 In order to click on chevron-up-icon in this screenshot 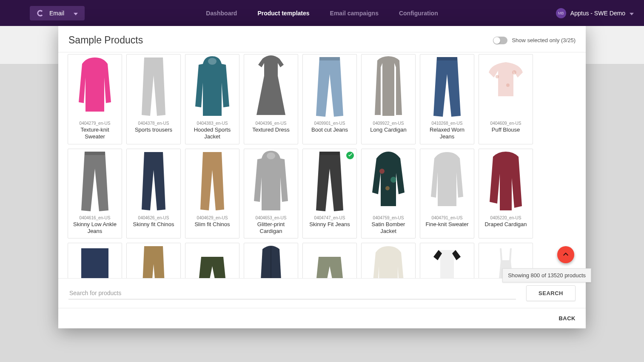, I will do `click(566, 255)`.